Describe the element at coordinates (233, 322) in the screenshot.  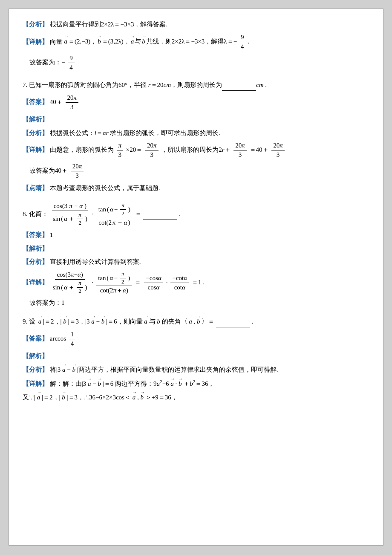
I see `q9-blank` at that location.